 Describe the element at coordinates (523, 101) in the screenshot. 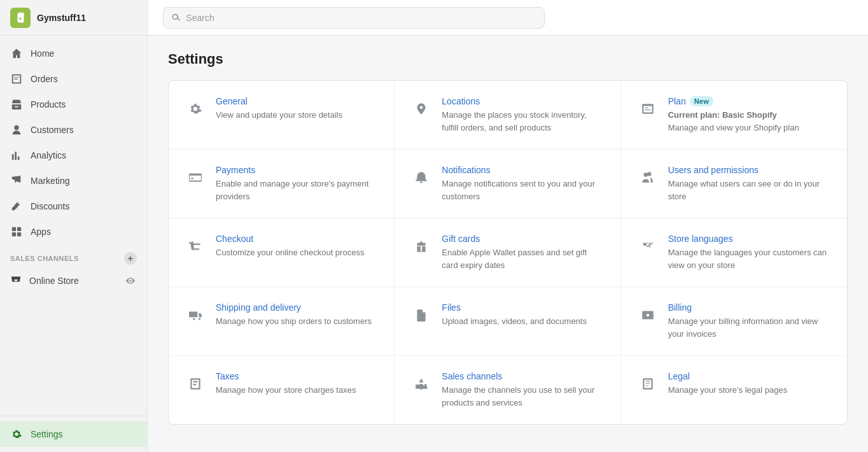

I see `locations-title: Locations` at that location.